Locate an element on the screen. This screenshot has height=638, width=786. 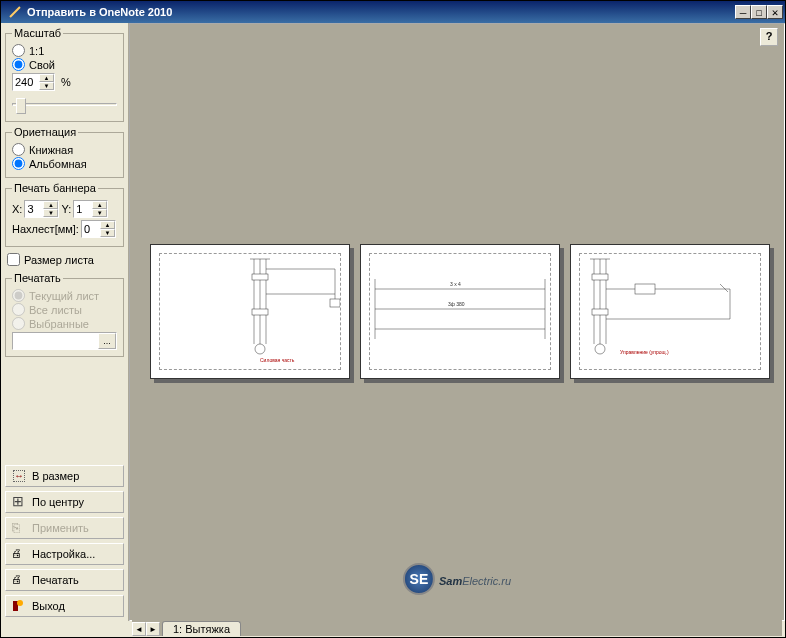
landscape-radio: Альбомная is located at coordinates (64, 164).